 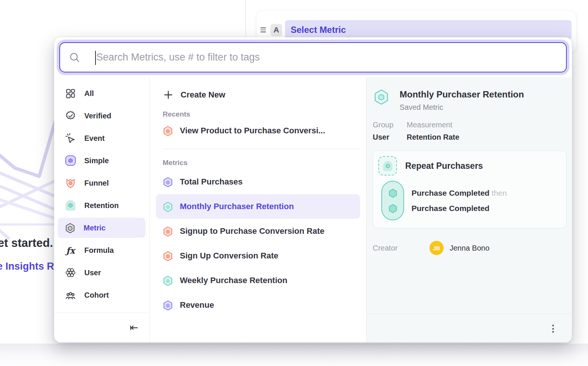 I want to click on formula-fx-icon: ƒx, so click(x=71, y=250).